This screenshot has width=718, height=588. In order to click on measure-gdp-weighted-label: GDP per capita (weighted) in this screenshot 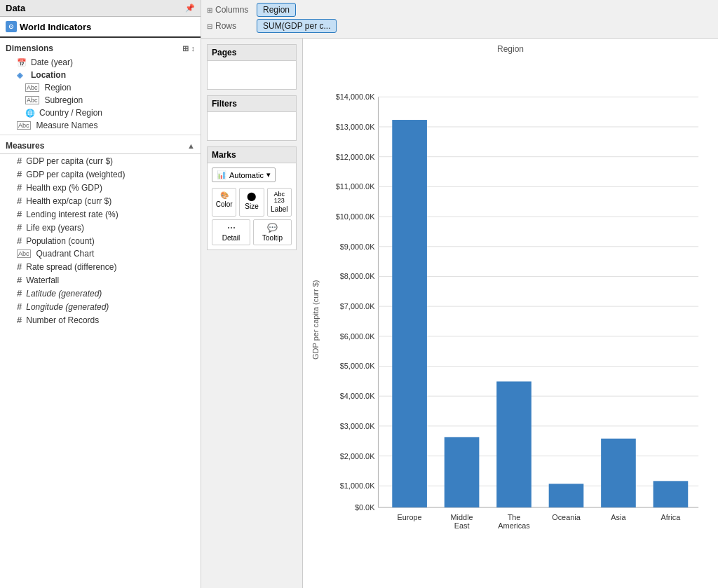, I will do `click(76, 175)`.